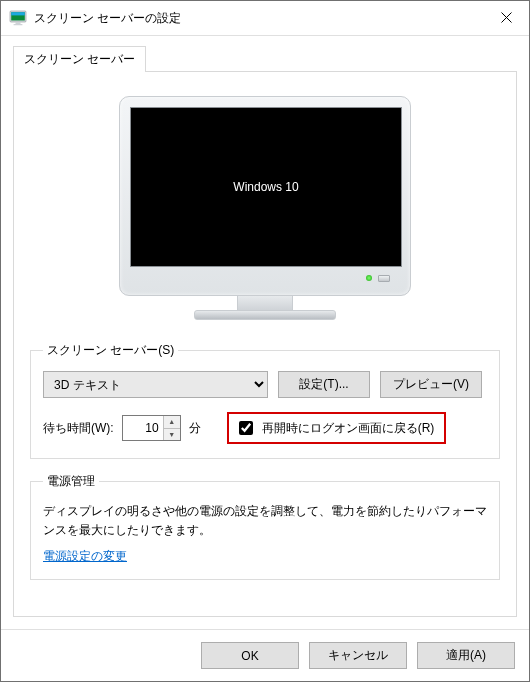 Image resolution: width=530 pixels, height=682 pixels. What do you see at coordinates (265, 655) in the screenshot?
I see `dialog-footer: OK キャンセル 適用(A)` at bounding box center [265, 655].